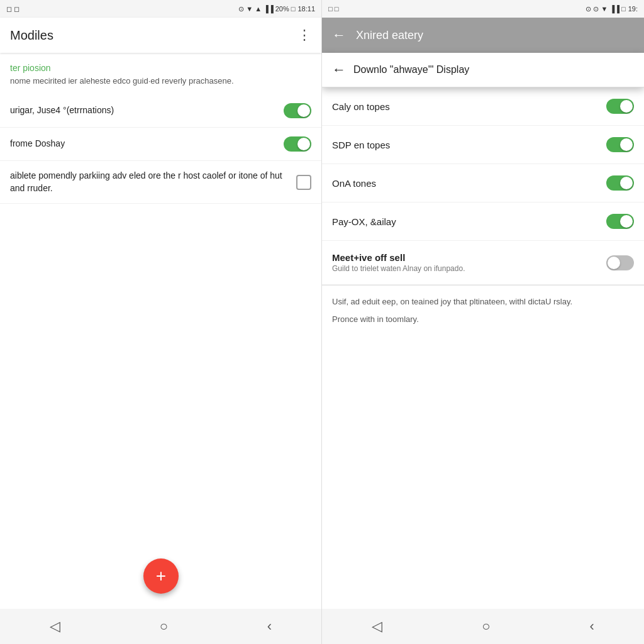  I want to click on app-bar-left: Modiles ⋮, so click(161, 35).